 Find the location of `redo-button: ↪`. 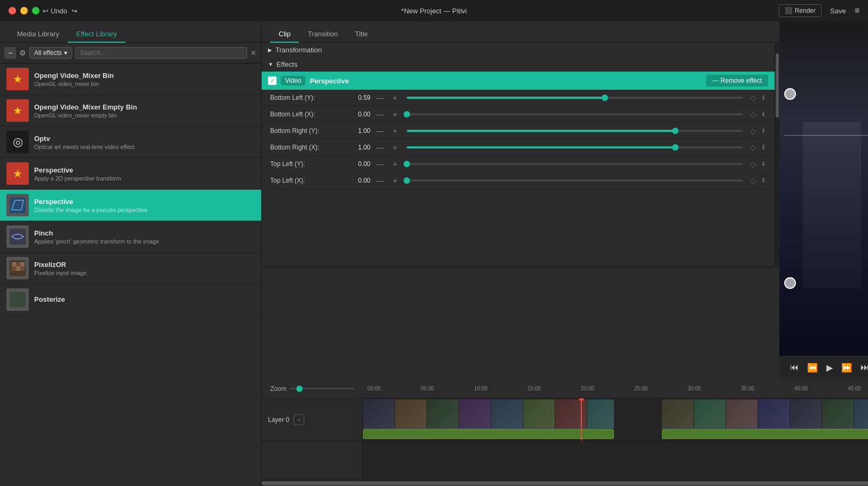

redo-button: ↪ is located at coordinates (75, 11).